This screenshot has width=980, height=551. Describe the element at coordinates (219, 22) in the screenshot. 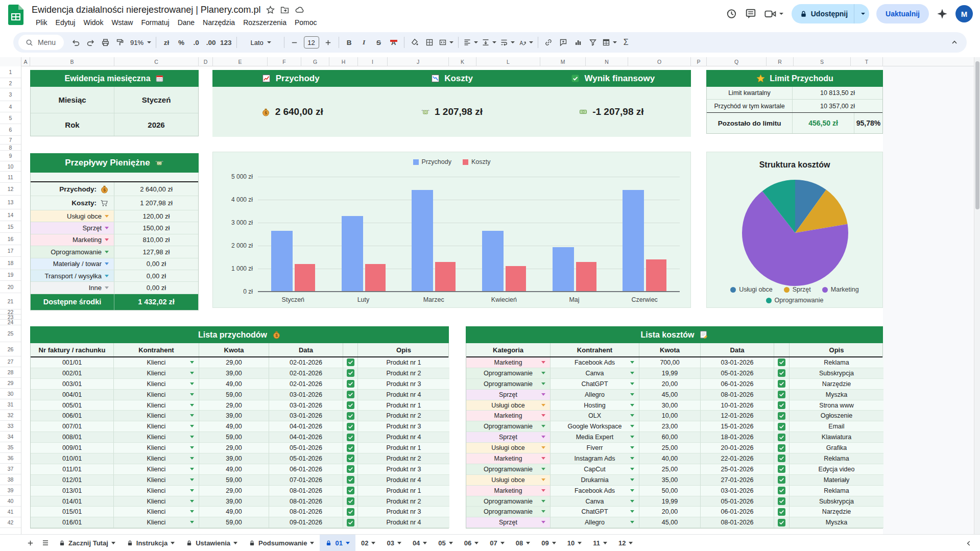

I see `menu-narzędzia: Narzędzia` at that location.